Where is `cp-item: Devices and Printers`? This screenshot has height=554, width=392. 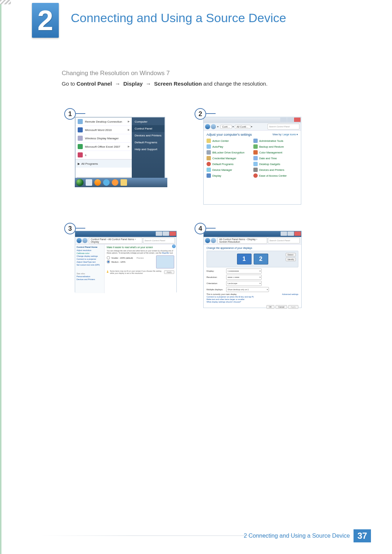
cp-item: Devices and Printers is located at coordinates (276, 170).